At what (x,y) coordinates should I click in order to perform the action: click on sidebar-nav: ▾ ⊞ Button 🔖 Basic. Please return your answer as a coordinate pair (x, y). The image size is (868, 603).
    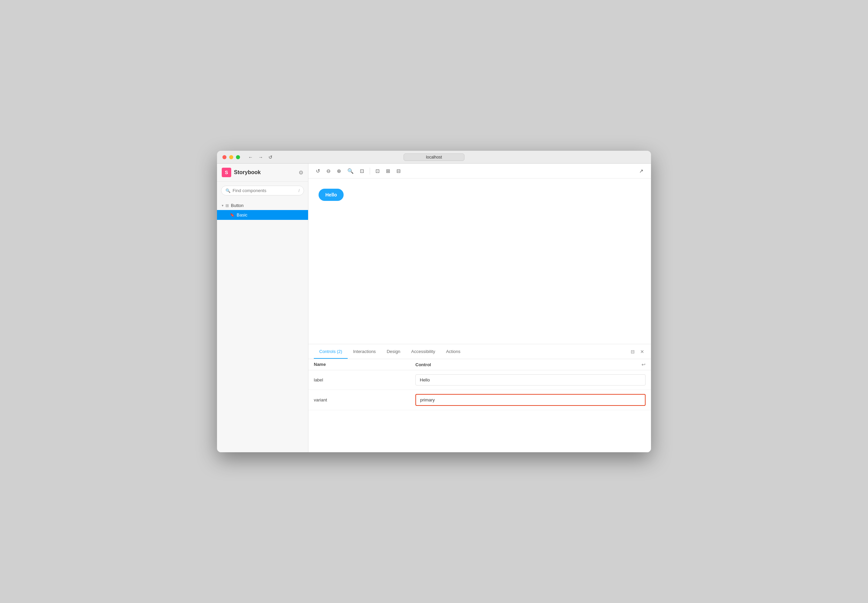
    Looking at the image, I should click on (263, 326).